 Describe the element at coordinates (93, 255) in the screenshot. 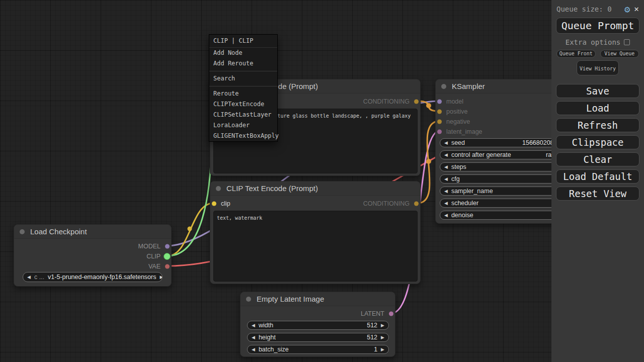

I see `node-load-checkpoint: Load Checkpoint MODEL CLIP VAE ◀ c ... v…` at that location.